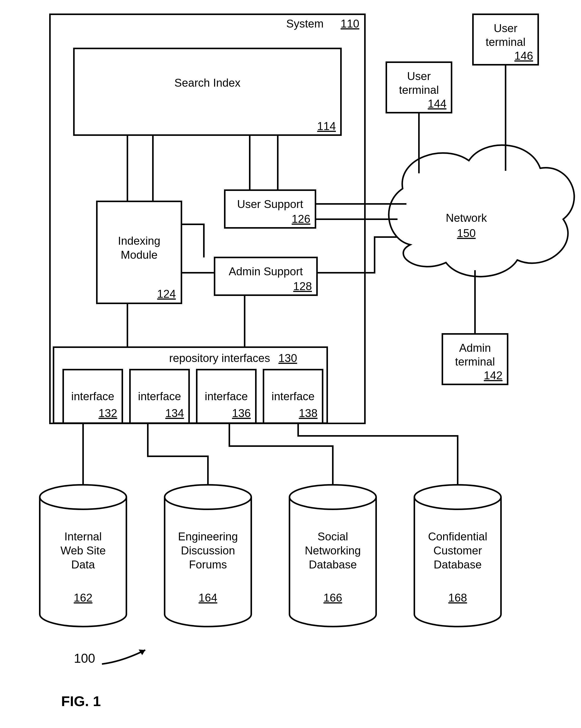  Describe the element at coordinates (242, 413) in the screenshot. I see `interface-3-ref: 136` at that location.